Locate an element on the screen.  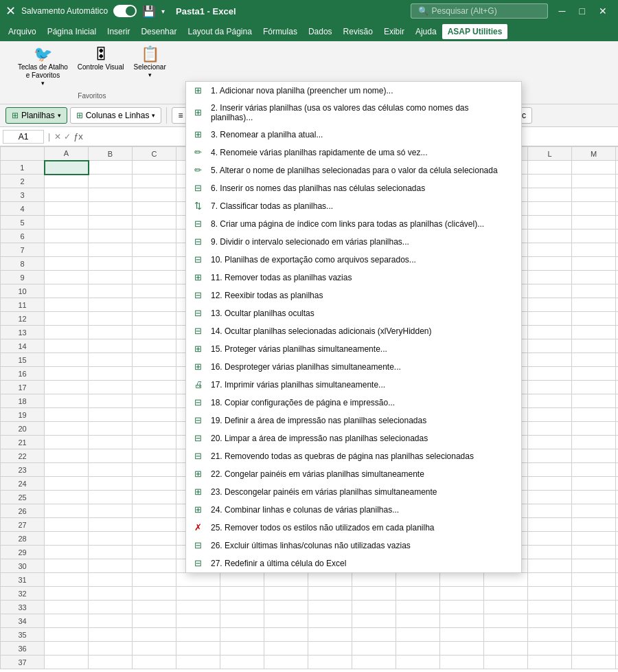
cell-reference: A1 is located at coordinates (23, 137).